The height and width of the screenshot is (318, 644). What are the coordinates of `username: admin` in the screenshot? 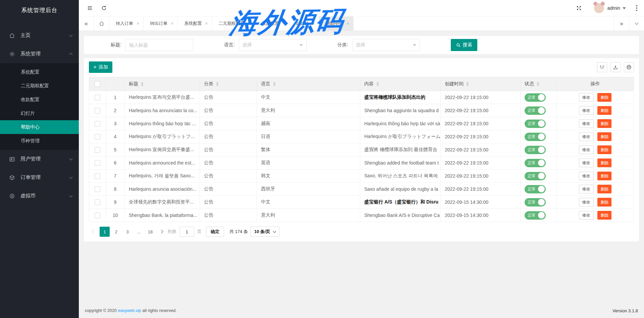 It's located at (614, 8).